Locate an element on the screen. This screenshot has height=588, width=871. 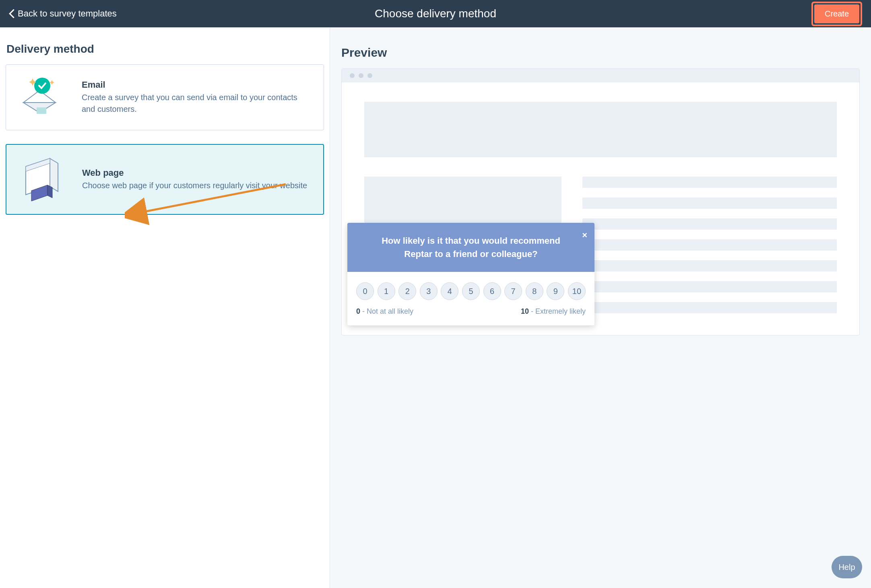
rating-0: 0 is located at coordinates (365, 291).